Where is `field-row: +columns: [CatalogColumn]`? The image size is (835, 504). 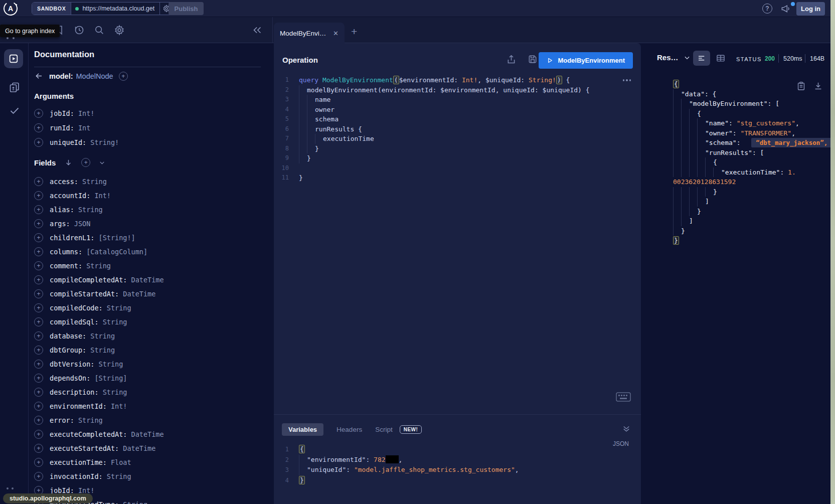 field-row: +columns: [CatalogColumn] is located at coordinates (152, 252).